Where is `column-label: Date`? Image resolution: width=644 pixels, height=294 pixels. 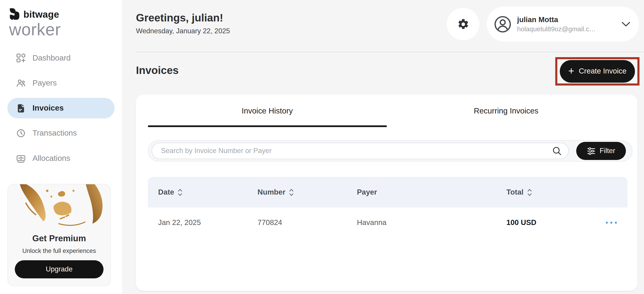 column-label: Date is located at coordinates (166, 192).